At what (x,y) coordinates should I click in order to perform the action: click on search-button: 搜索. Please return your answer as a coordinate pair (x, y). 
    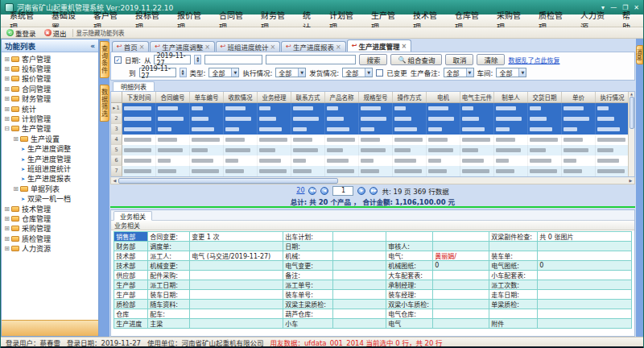
    Looking at the image, I should click on (374, 60).